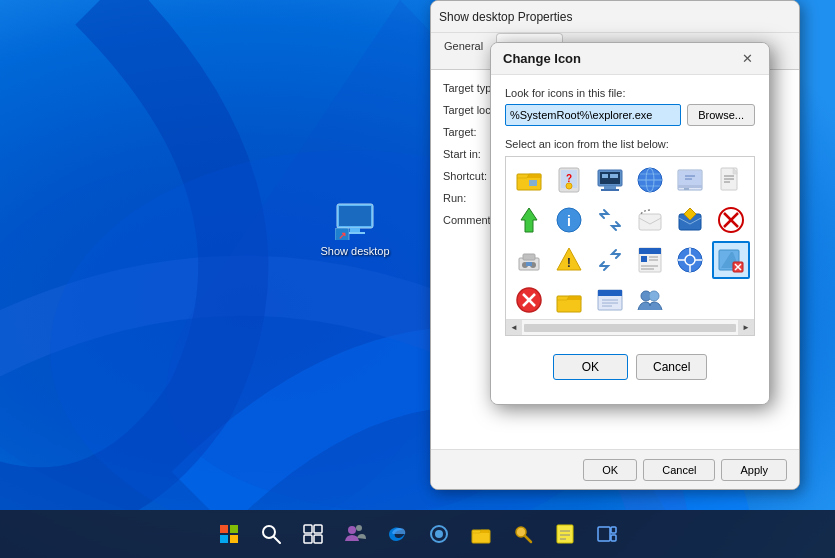  Describe the element at coordinates (481, 534) in the screenshot. I see `explorer-button` at that location.